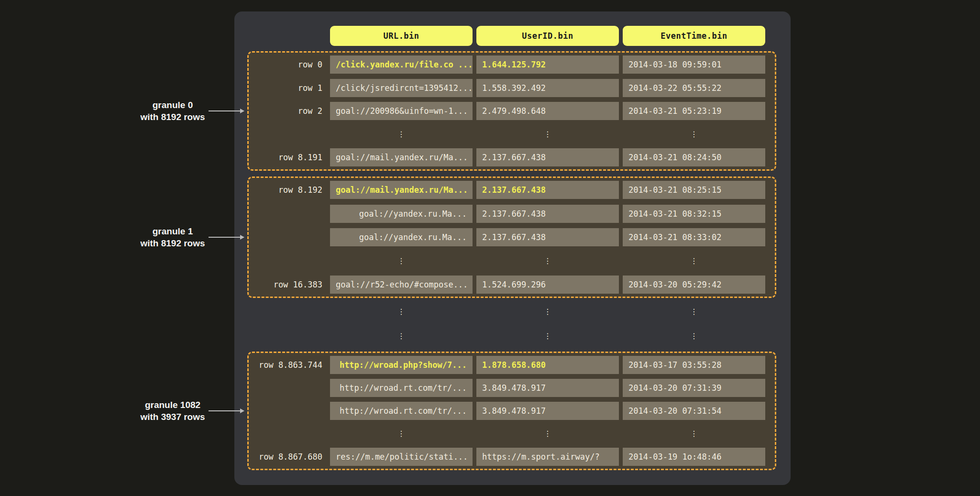  What do you see at coordinates (694, 411) in the screenshot?
I see `eventtime-cell: 2014-03-20 07:31:54` at bounding box center [694, 411].